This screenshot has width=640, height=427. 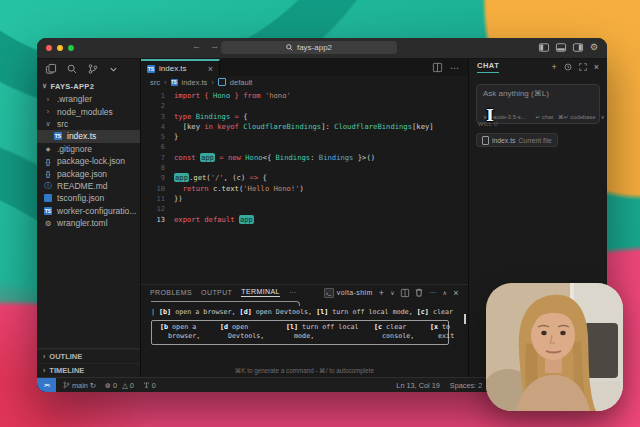 I want to click on explorer-files-icon, so click(x=51, y=69).